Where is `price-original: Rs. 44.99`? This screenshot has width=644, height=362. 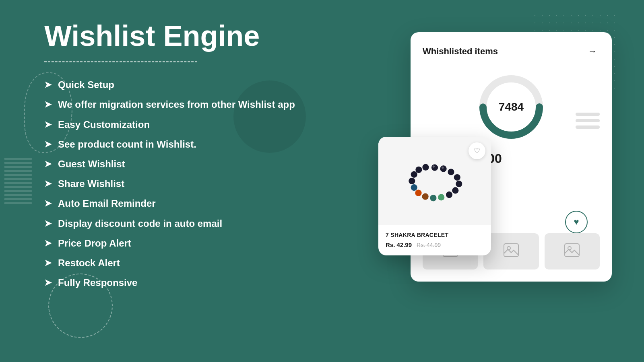 price-original: Rs. 44.99 is located at coordinates (429, 245).